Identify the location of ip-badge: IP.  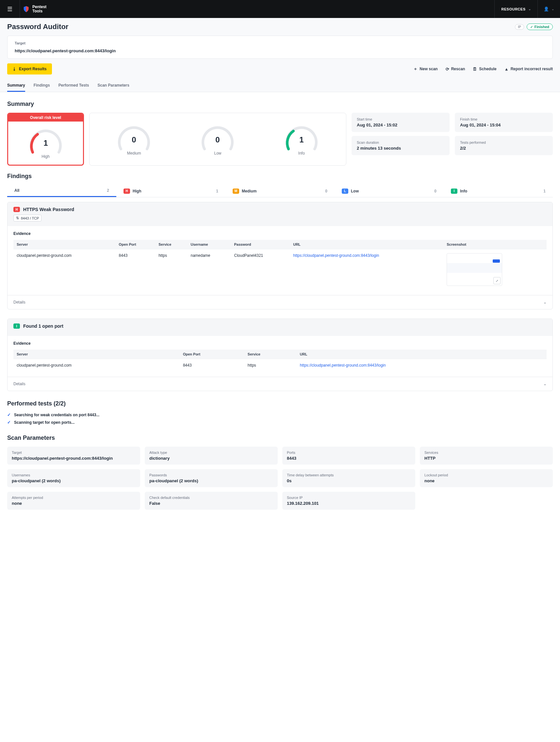
(519, 27).